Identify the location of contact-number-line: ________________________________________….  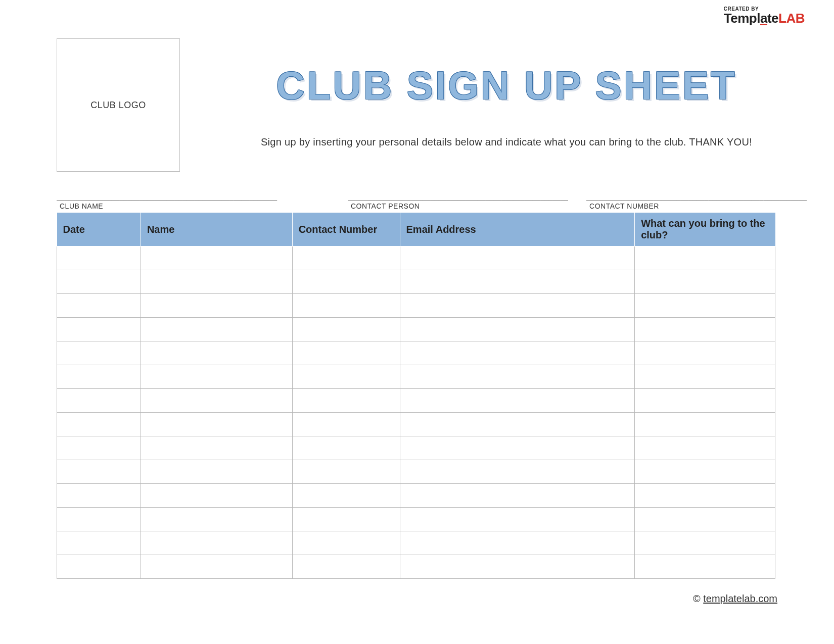
(697, 197).